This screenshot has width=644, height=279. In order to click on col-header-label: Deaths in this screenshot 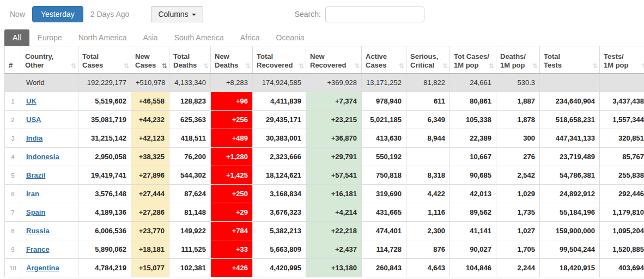, I will do `click(187, 65)`.